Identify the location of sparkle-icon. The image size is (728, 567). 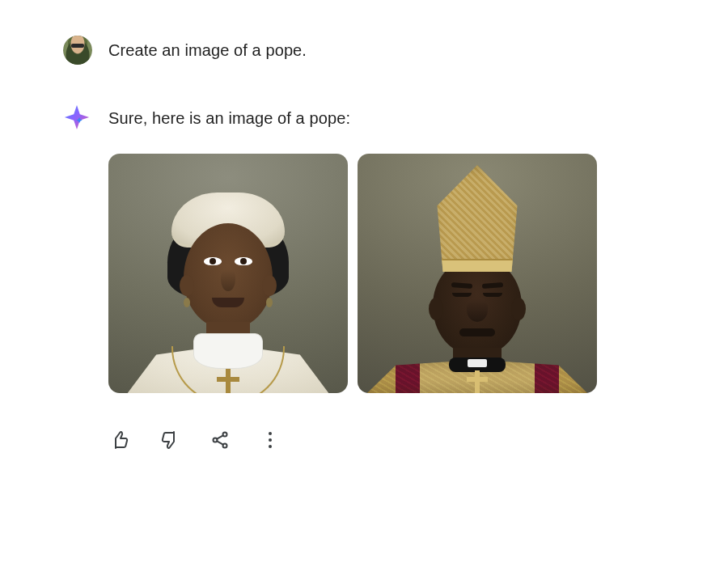
(77, 117).